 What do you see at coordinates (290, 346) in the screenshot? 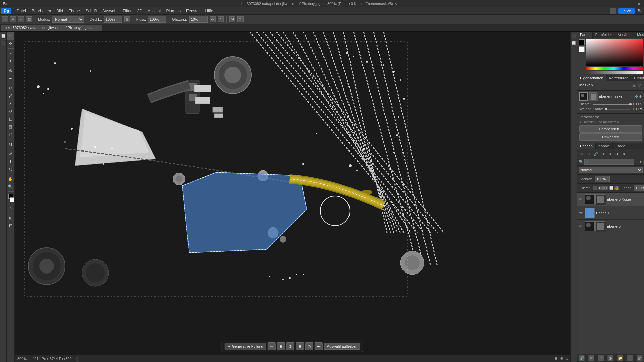
I see `bottom-deform-btn: ⊗` at bounding box center [290, 346].